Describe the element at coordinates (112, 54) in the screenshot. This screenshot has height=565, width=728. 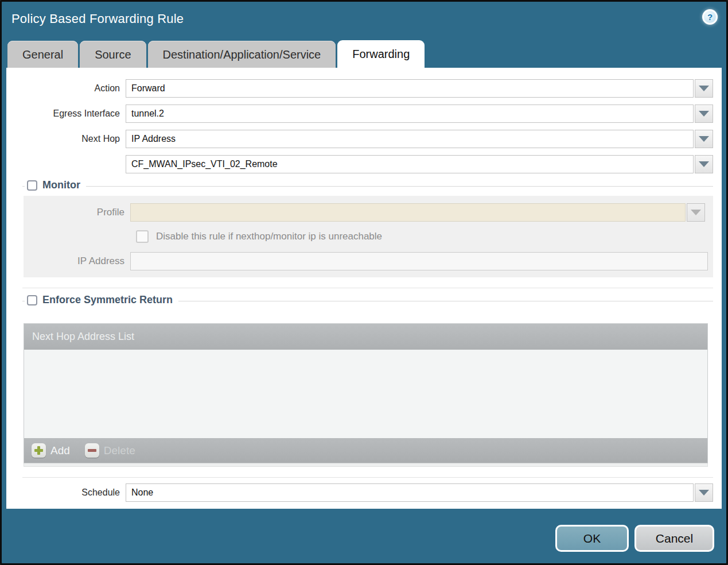
I see `tab-source: Source` at that location.